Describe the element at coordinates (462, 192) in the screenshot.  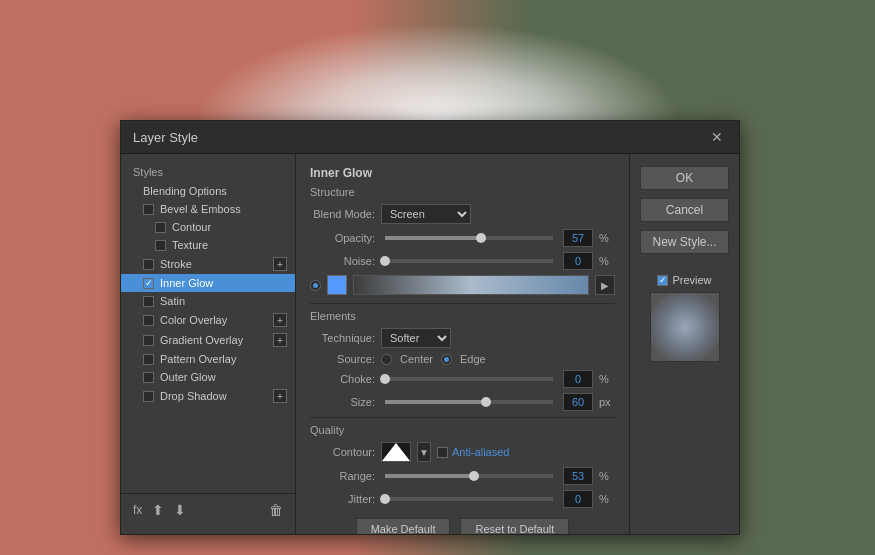
I see `structure-subtitle: Structure` at that location.